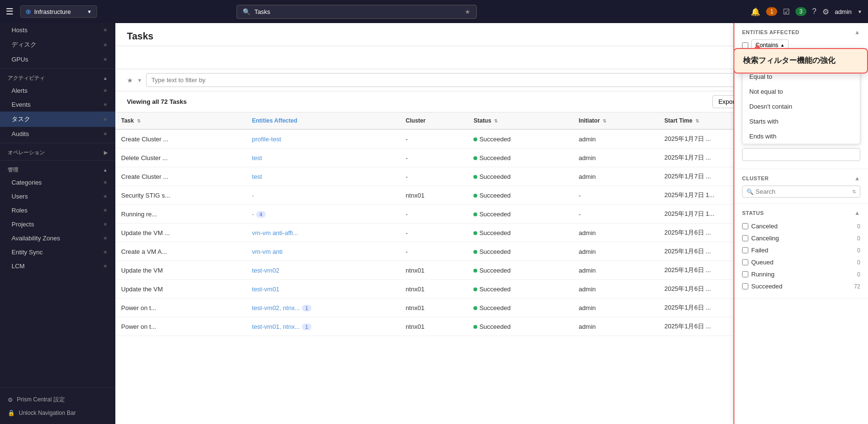 This screenshot has height=424, width=868. What do you see at coordinates (803, 191) in the screenshot?
I see `cluster-search-input` at bounding box center [803, 191].